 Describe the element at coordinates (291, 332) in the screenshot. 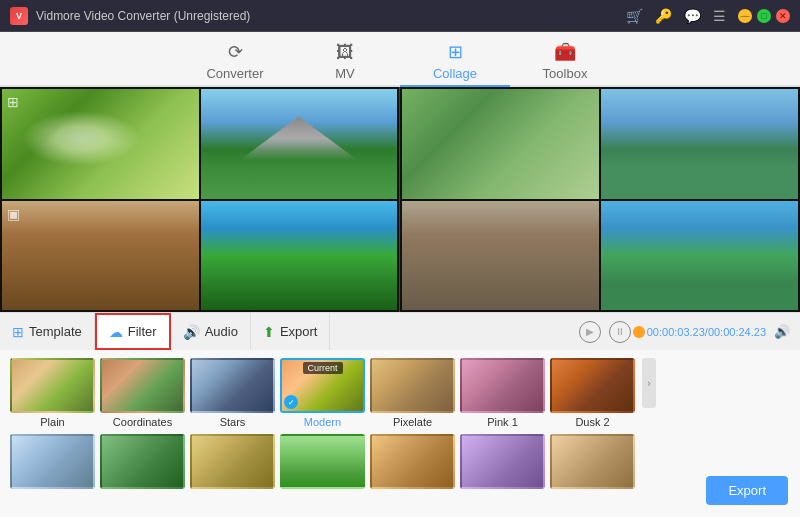

I see `export-toolbar-button: ⬆ Export` at that location.